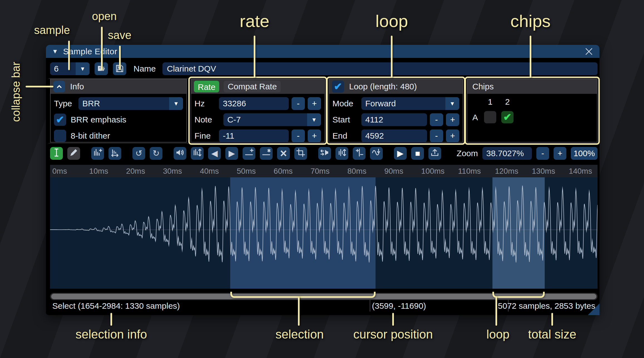 This screenshot has height=358, width=644. I want to click on annotation-line-chips, so click(531, 57).